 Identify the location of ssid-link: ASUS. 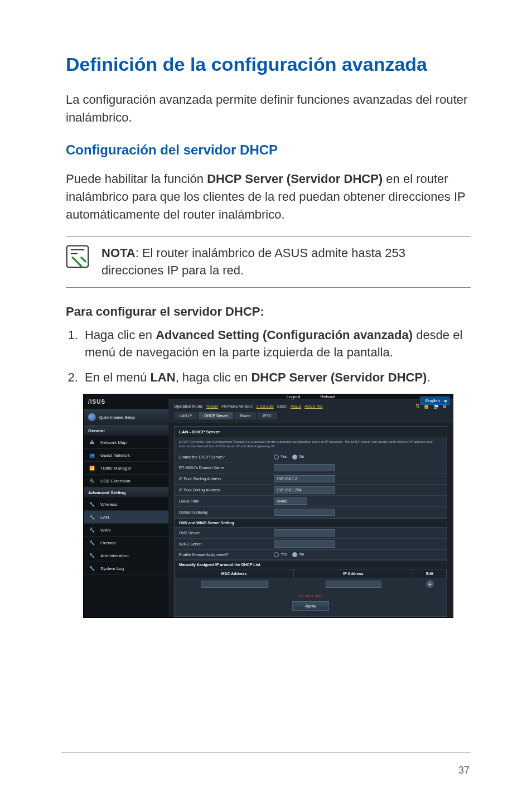
(296, 406).